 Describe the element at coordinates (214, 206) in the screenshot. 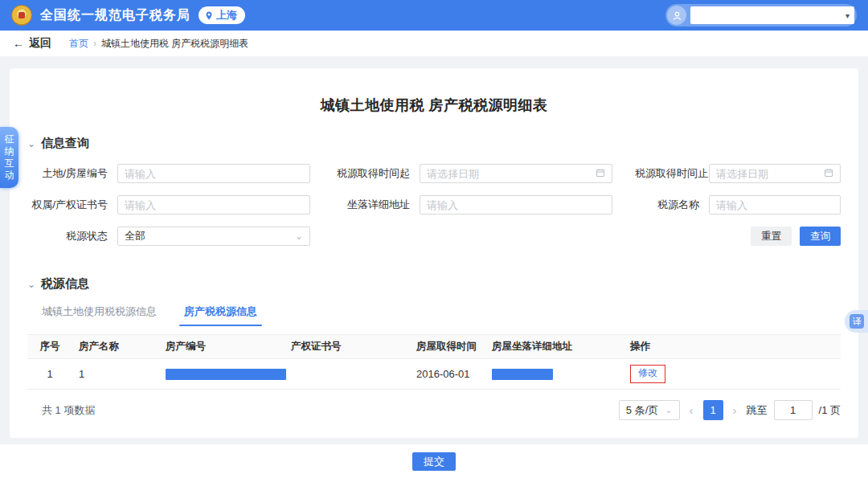

I see `cert-number-input` at that location.